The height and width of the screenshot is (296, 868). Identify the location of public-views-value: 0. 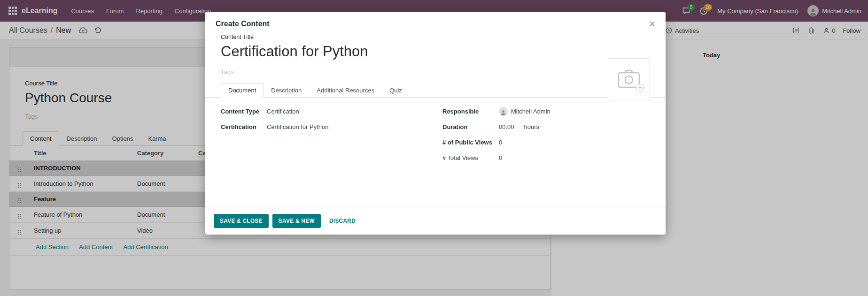
(501, 143).